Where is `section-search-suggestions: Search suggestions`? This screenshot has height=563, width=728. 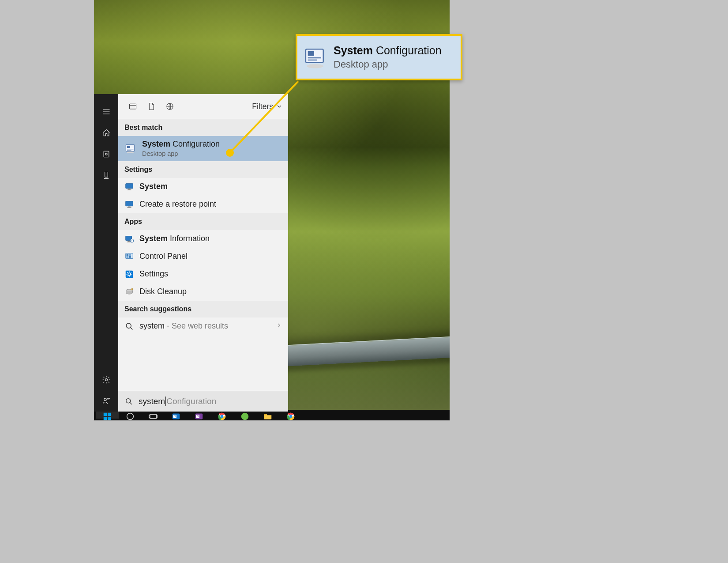
section-search-suggestions: Search suggestions is located at coordinates (203, 309).